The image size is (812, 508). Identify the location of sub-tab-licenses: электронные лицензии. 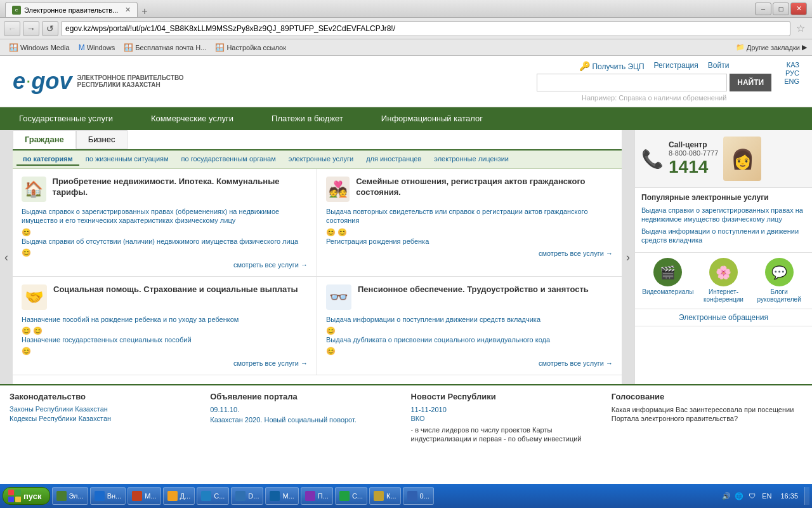
(471, 159).